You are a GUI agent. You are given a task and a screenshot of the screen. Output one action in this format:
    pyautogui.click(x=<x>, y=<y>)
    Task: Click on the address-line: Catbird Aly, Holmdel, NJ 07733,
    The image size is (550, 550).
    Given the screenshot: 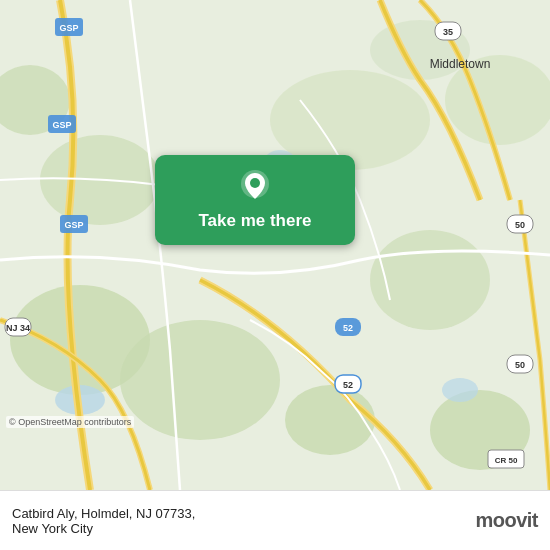 What is the action you would take?
    pyautogui.click(x=104, y=514)
    